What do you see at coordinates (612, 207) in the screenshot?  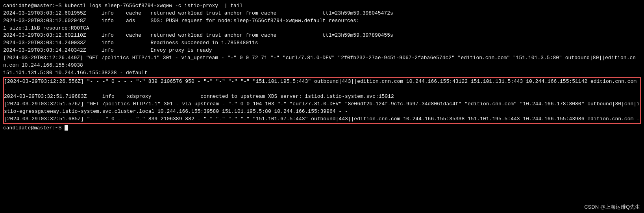 I see `watermark: CSDN @上海运维Q先生` at bounding box center [612, 207].